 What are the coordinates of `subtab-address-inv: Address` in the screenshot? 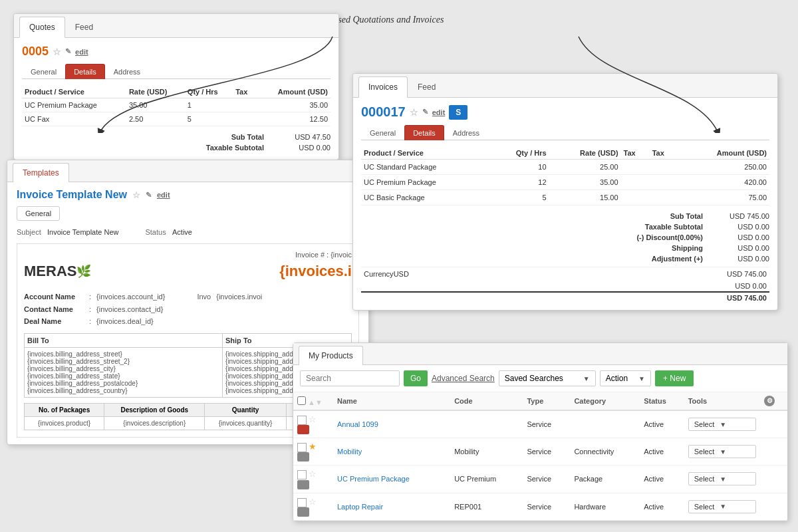 It's located at (466, 133).